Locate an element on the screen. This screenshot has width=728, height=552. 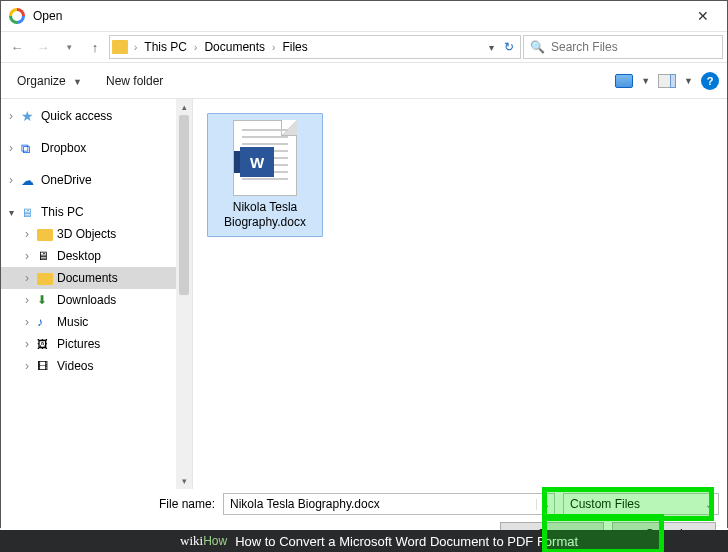
filename-label: File name: is located at coordinates (187, 504).